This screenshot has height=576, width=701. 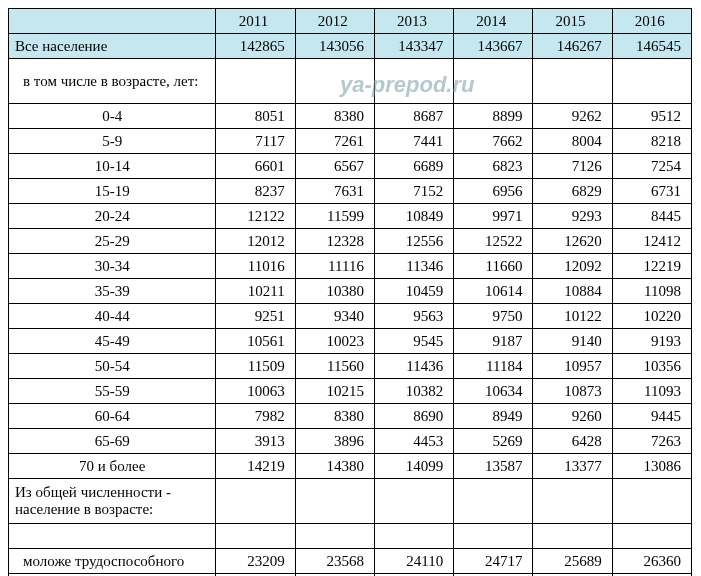 What do you see at coordinates (334, 192) in the screenshot?
I see `age-row-val-3-1: 7631` at bounding box center [334, 192].